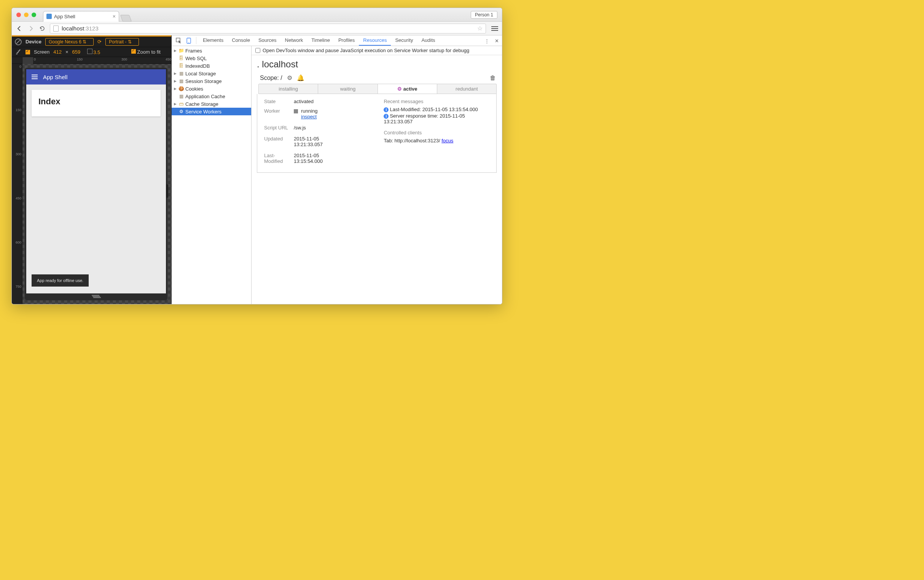  What do you see at coordinates (294, 41) in the screenshot?
I see `devtools-tab-network: Network` at bounding box center [294, 41].